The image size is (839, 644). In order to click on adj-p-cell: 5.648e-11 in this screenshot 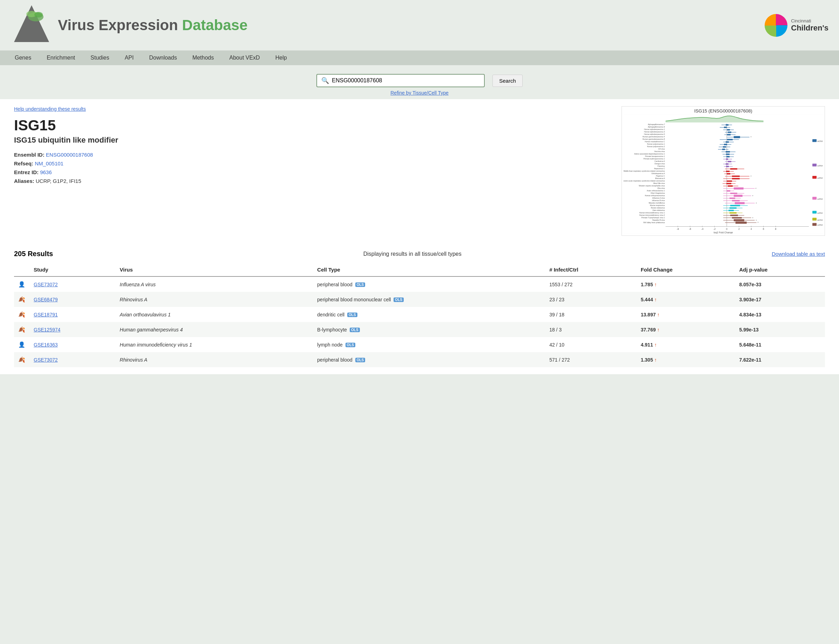, I will do `click(780, 345)`.